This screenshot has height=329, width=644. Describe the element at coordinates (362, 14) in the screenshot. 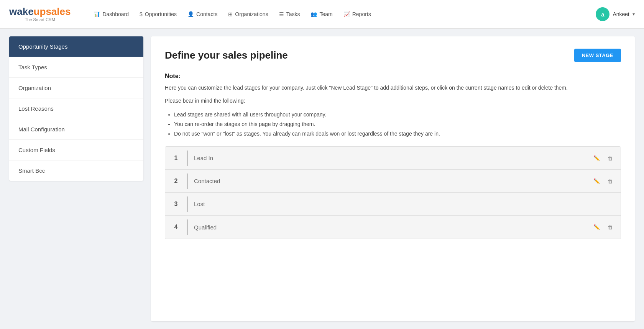

I see `nav-reports-label: Reports` at that location.